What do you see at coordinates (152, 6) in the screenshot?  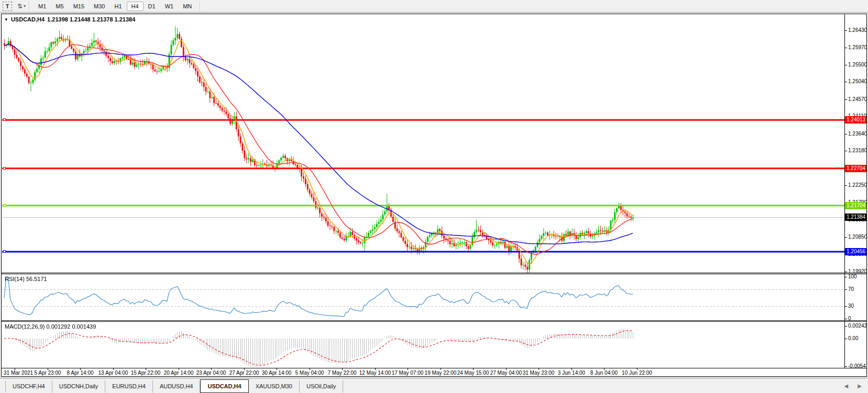 I see `timeframe-button-d1: D1` at bounding box center [152, 6].